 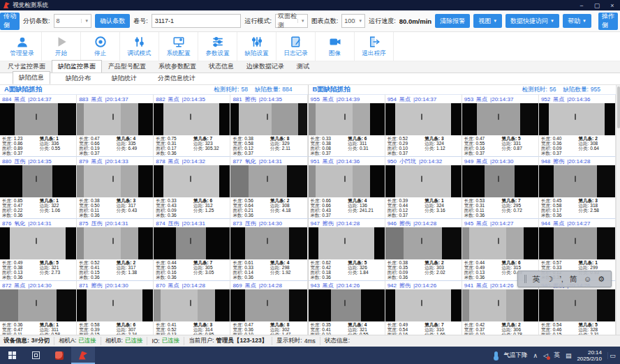 I want to click on scrollbar-thumb, so click(x=619, y=107).